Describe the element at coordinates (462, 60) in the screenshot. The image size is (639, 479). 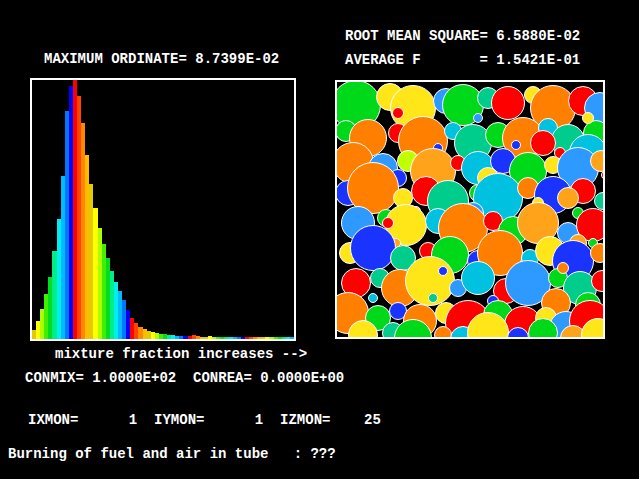
I see `average-f-readout: AVERAGE F = 1.5421E-01` at that location.